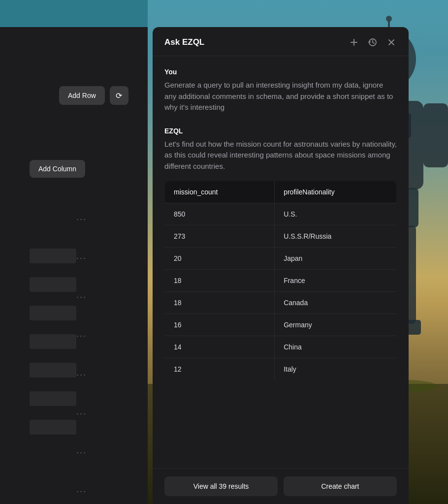  What do you see at coordinates (281, 325) in the screenshot?
I see `table-row: 16Germany` at bounding box center [281, 325].